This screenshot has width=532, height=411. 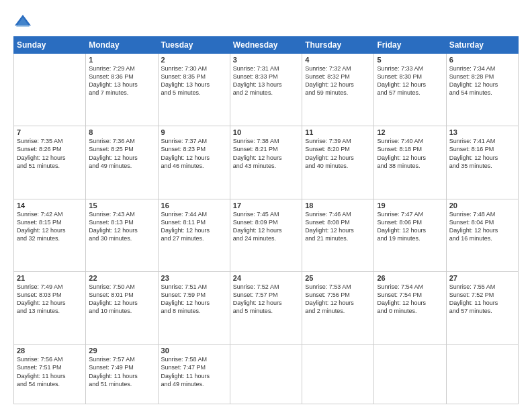 I want to click on table-row: 6Sunrise: 7:34 AM Sunset: 8:28 PM Daylig…, so click(x=482, y=90).